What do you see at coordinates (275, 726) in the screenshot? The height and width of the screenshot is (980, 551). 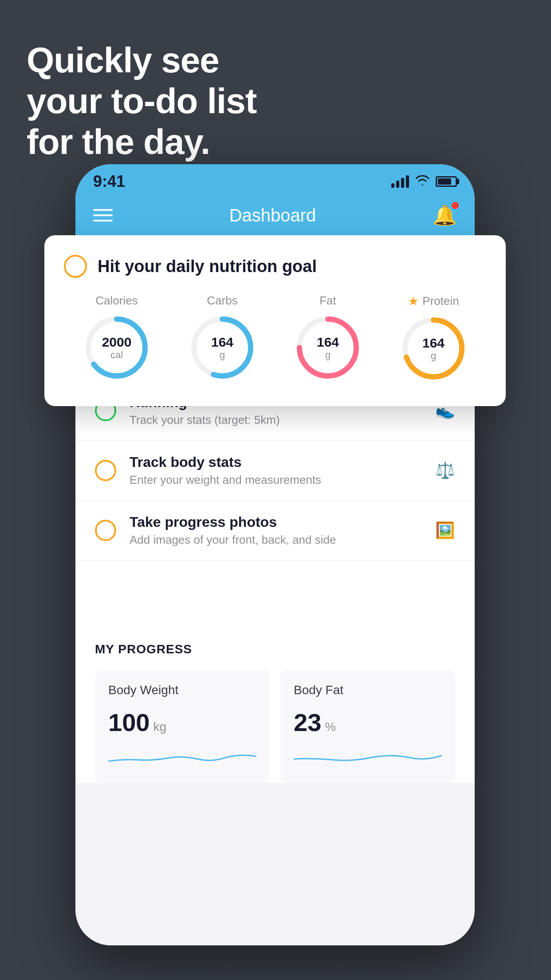 I see `progress-cards: Body Weight 100 kg Body Fat 23 %` at bounding box center [275, 726].